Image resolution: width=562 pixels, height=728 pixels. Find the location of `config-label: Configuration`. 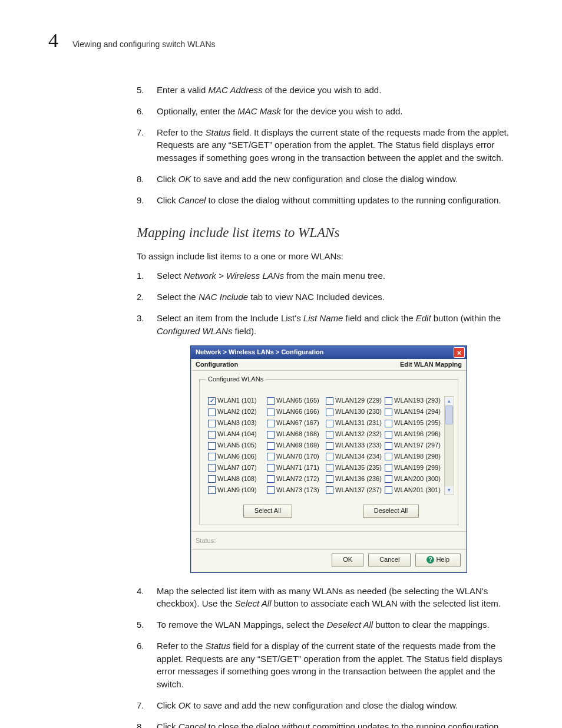

config-label: Configuration is located at coordinates (217, 365).